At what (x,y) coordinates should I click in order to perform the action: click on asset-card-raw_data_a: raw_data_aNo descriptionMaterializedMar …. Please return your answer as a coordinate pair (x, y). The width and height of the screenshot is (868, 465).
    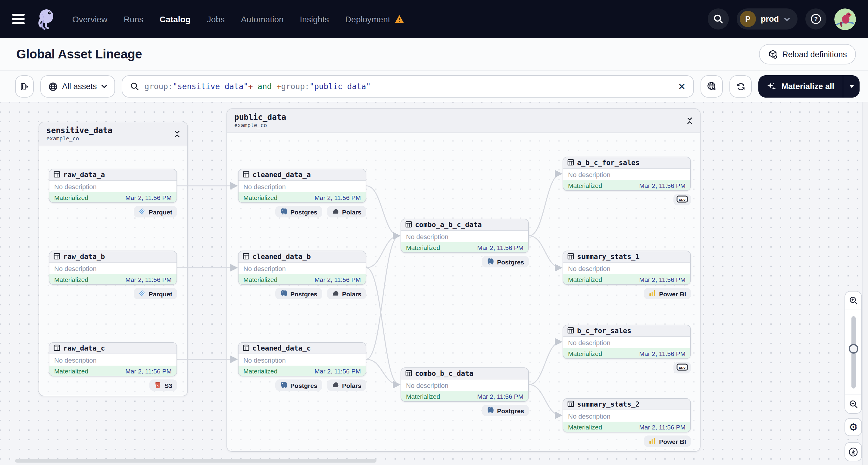
    Looking at the image, I should click on (113, 186).